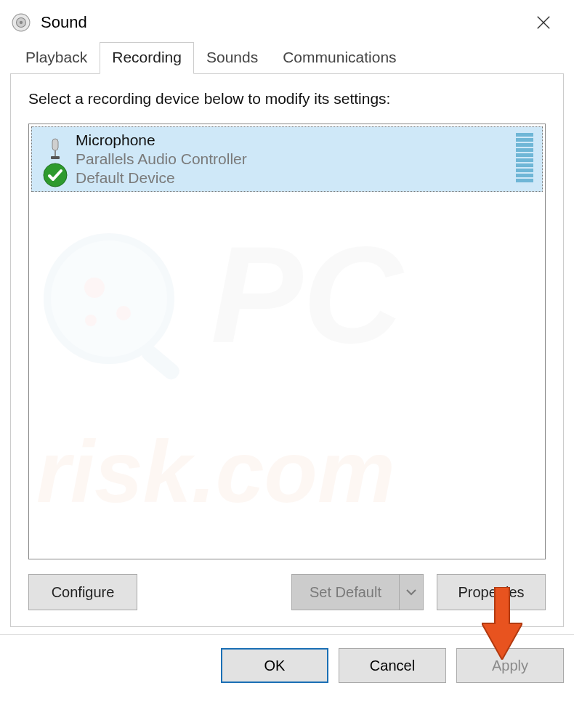  What do you see at coordinates (525, 158) in the screenshot?
I see `level-meter` at bounding box center [525, 158].